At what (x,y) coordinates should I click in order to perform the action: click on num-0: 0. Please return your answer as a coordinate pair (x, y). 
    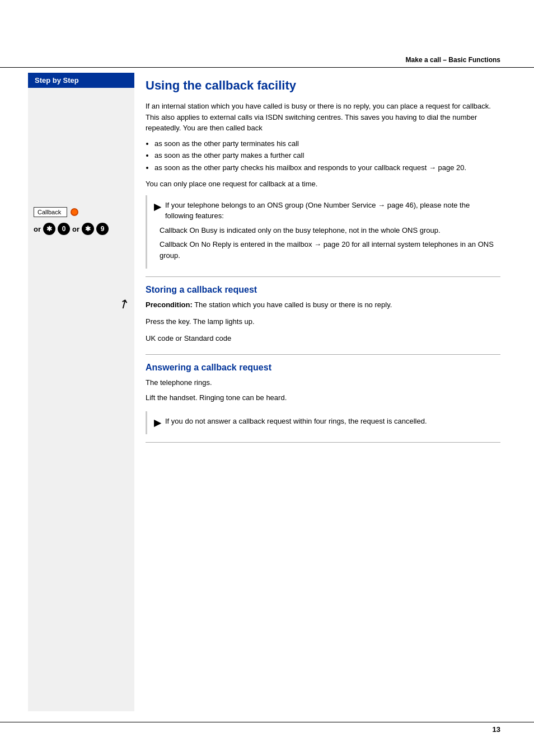
    Looking at the image, I should click on (64, 229).